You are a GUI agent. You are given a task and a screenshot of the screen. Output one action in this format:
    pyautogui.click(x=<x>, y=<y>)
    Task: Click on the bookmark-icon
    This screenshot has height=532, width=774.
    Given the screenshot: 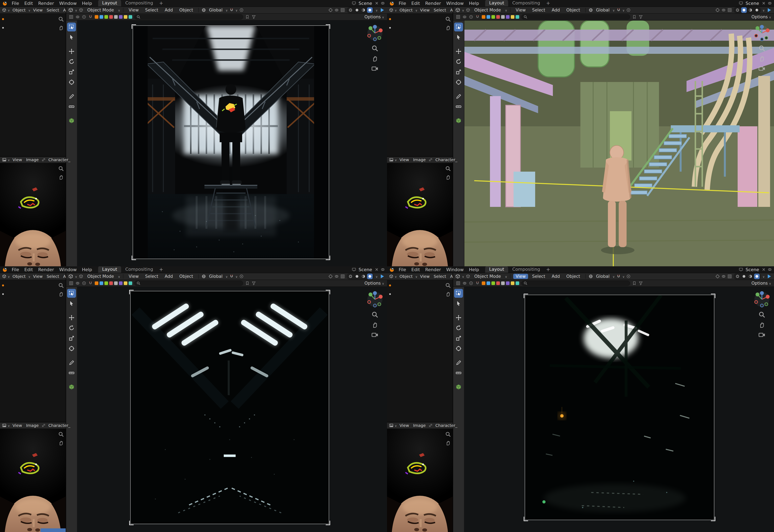 What is the action you would take?
    pyautogui.click(x=634, y=283)
    